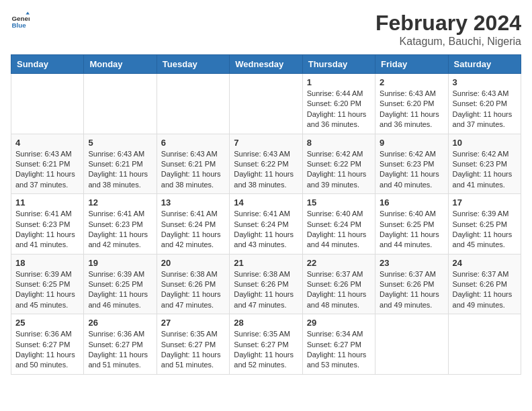 This screenshot has width=532, height=411. What do you see at coordinates (449, 30) in the screenshot?
I see `title-section: February 2024 Katagum, Bauchi, Nigeria` at bounding box center [449, 30].